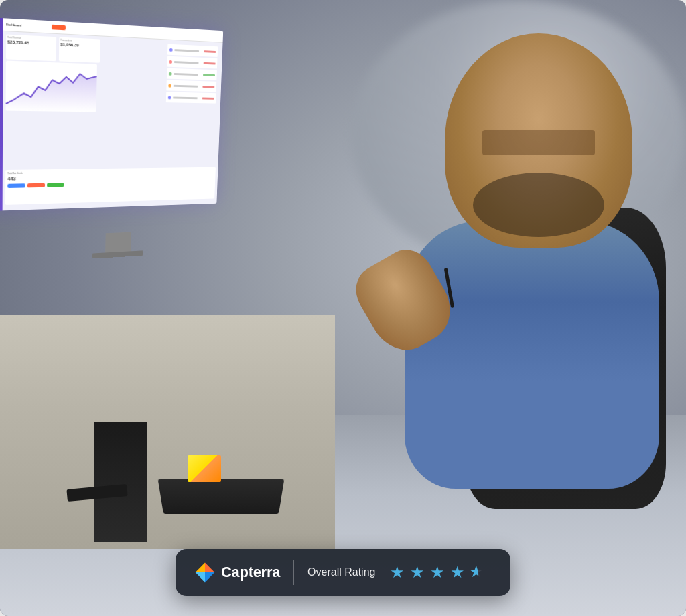 The height and width of the screenshot is (616, 686). I want to click on data-rows-right, so click(192, 74).